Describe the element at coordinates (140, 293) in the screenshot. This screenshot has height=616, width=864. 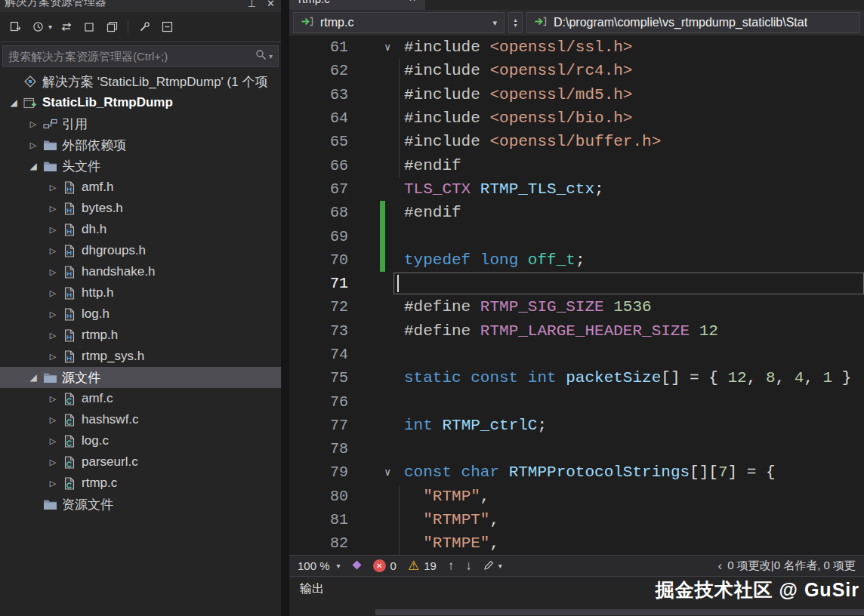
I see `tree-item-http.h: ▷http.h` at that location.